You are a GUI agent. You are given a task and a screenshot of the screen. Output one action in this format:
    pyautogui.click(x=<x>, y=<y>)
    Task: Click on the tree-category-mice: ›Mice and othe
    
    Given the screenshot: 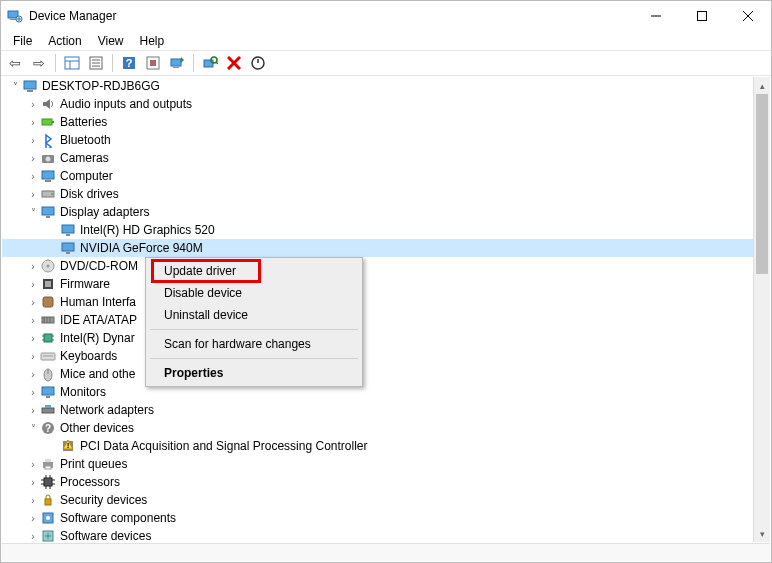 What is the action you would take?
    pyautogui.click(x=378, y=374)
    